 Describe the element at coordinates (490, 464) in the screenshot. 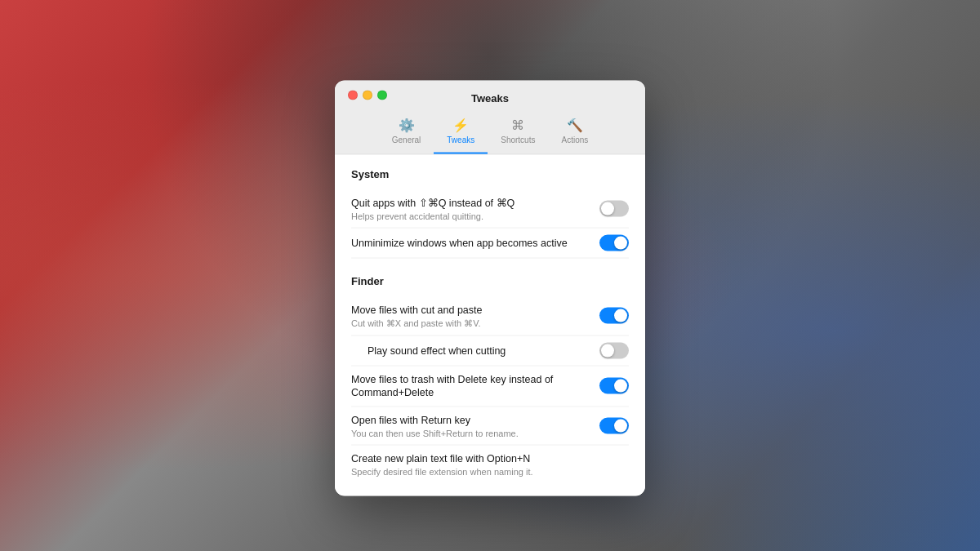

I see `setting-text-new-file: Create new plain text file with Option+N…` at that location.